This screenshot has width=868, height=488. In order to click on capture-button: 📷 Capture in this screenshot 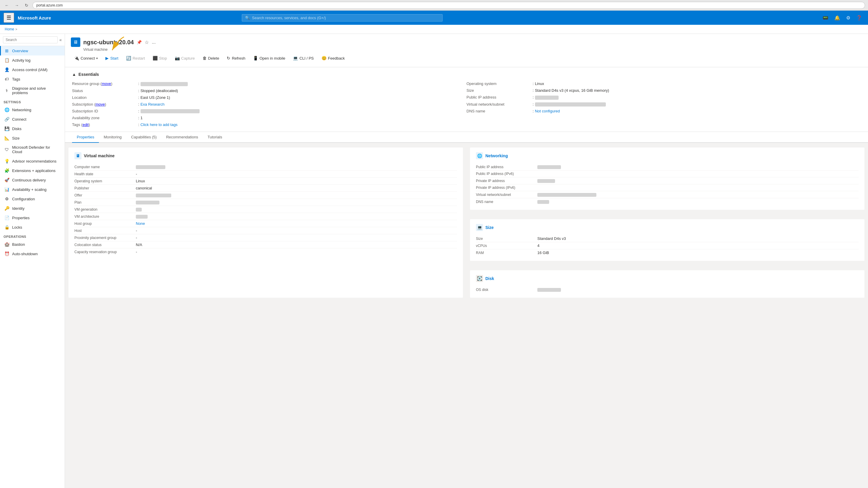, I will do `click(185, 58)`.